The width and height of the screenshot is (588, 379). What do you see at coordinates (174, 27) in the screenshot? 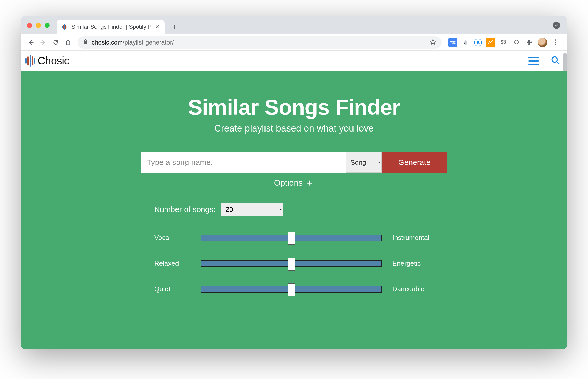
I see `new-tab-button: ＋` at bounding box center [174, 27].